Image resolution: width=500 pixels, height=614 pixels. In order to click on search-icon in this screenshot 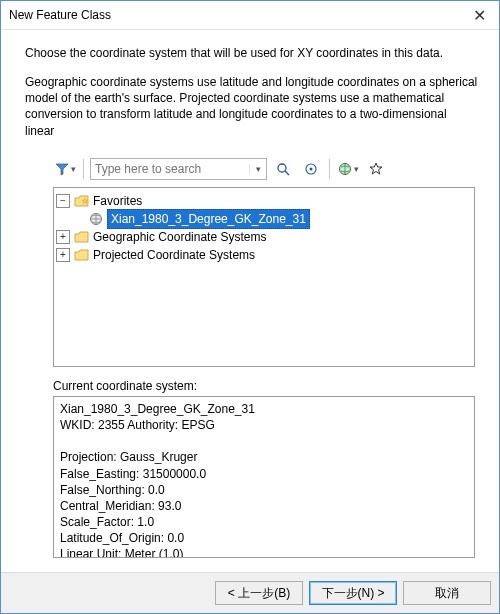, I will do `click(283, 169)`.